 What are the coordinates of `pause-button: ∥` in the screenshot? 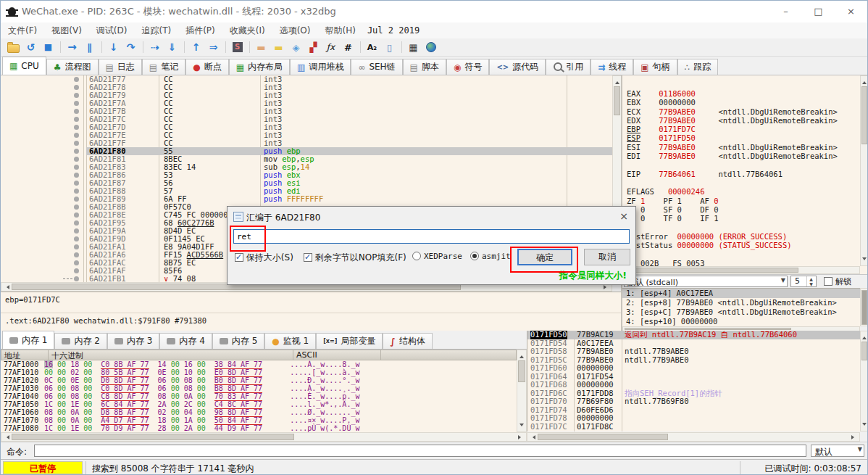 It's located at (90, 48).